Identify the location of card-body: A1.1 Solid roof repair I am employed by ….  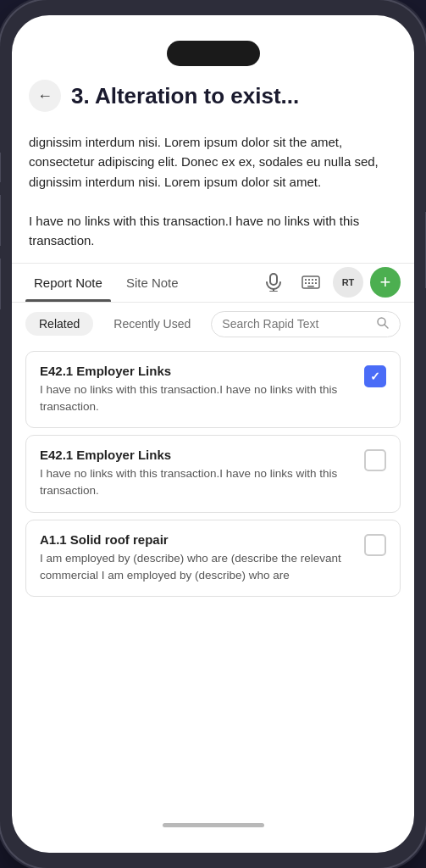
(196, 559).